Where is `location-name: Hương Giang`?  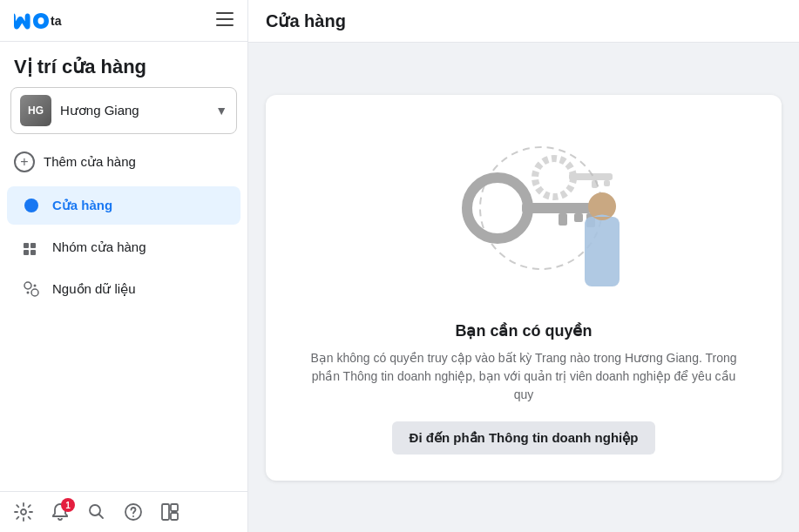
location-name: Hương Giang is located at coordinates (133, 111).